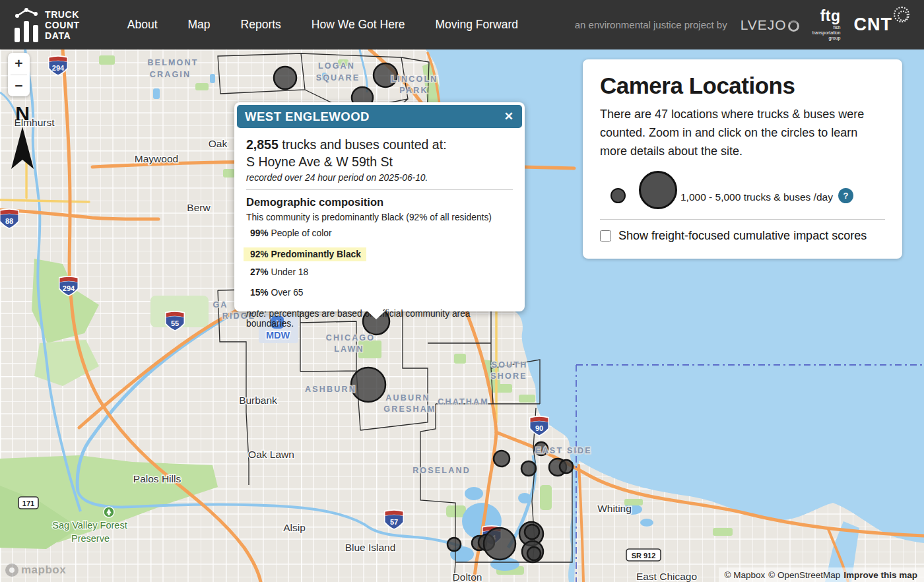  What do you see at coordinates (376, 315) in the screenshot?
I see `popup-pointer` at bounding box center [376, 315].